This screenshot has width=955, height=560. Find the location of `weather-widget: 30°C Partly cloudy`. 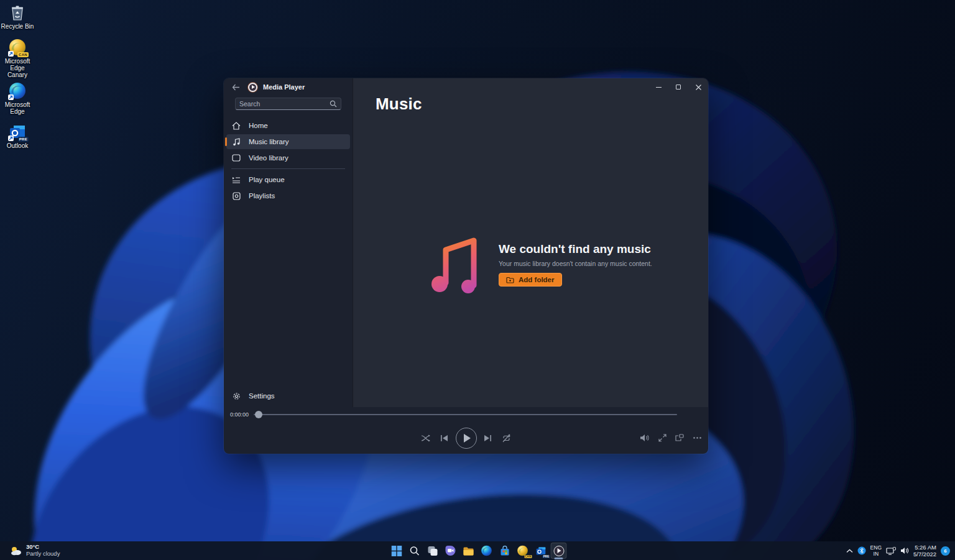

weather-widget: 30°C Partly cloudy is located at coordinates (35, 551).